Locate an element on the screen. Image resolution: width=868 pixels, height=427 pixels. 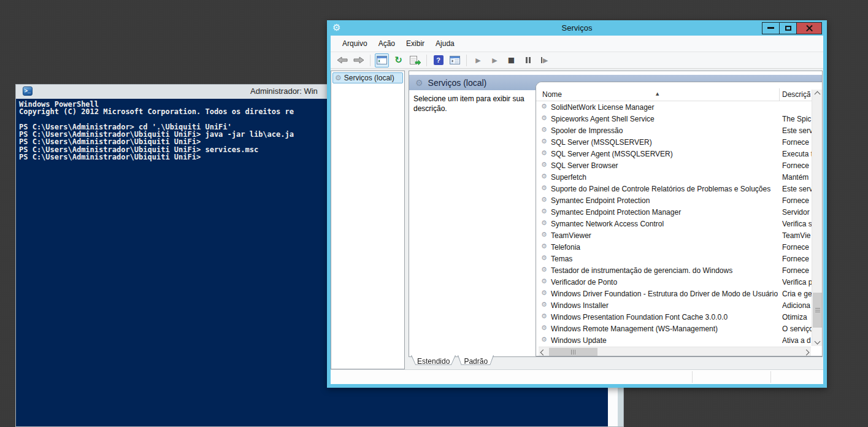
service-row: Windows Remote Management (WS-Management… is located at coordinates (679, 329).